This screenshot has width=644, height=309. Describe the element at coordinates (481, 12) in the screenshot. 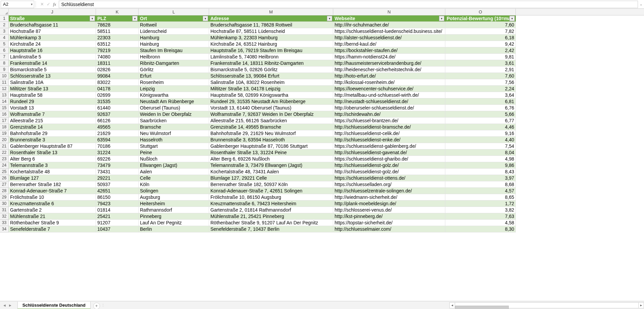

I see `col-header-o: O` at that location.